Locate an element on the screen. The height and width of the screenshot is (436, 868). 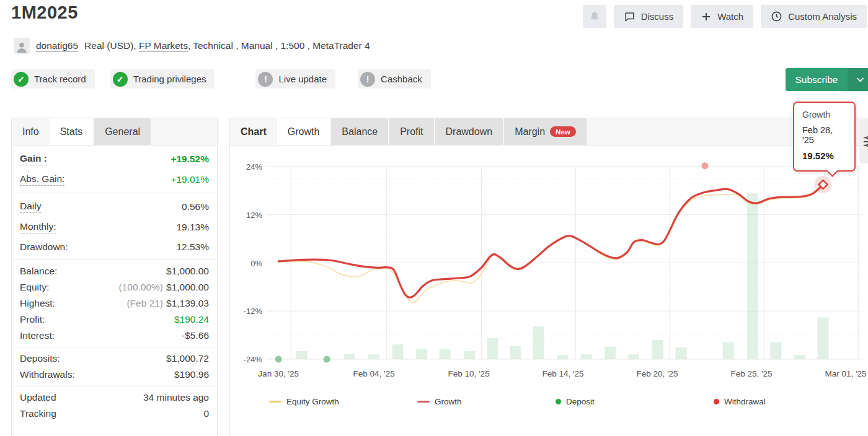
tab-balance: Balance is located at coordinates (360, 131).